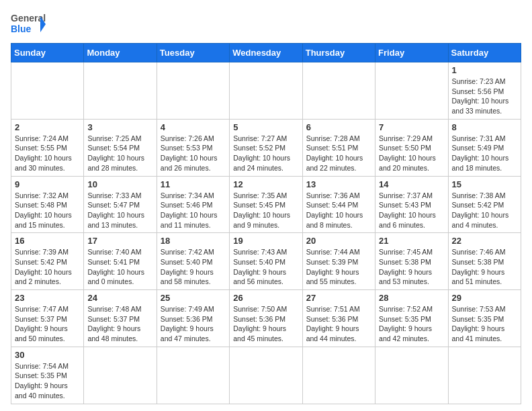  Describe the element at coordinates (485, 128) in the screenshot. I see `day-number: 8` at that location.